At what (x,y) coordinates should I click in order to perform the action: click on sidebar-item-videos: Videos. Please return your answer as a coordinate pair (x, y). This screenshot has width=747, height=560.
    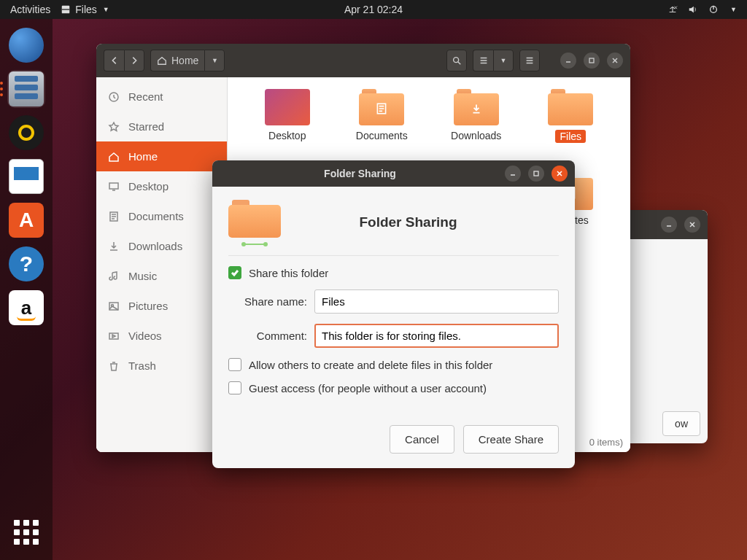
    Looking at the image, I should click on (162, 335).